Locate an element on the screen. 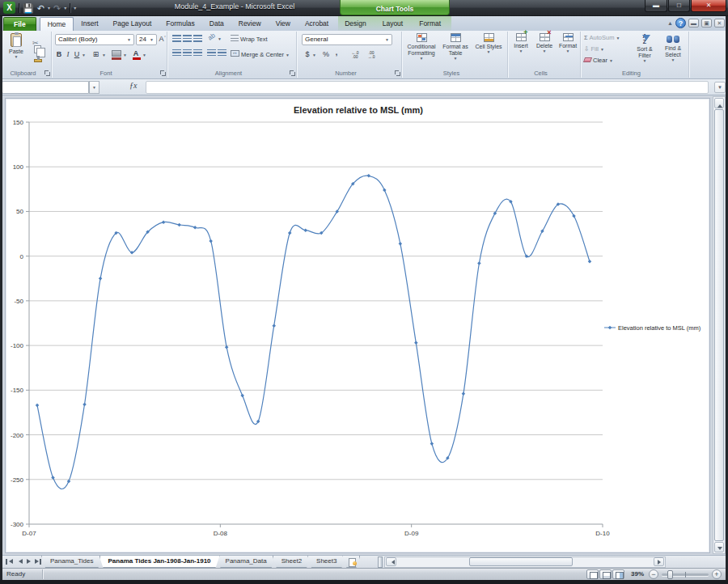 The width and height of the screenshot is (728, 584). undo-icon: ↶ is located at coordinates (40, 8).